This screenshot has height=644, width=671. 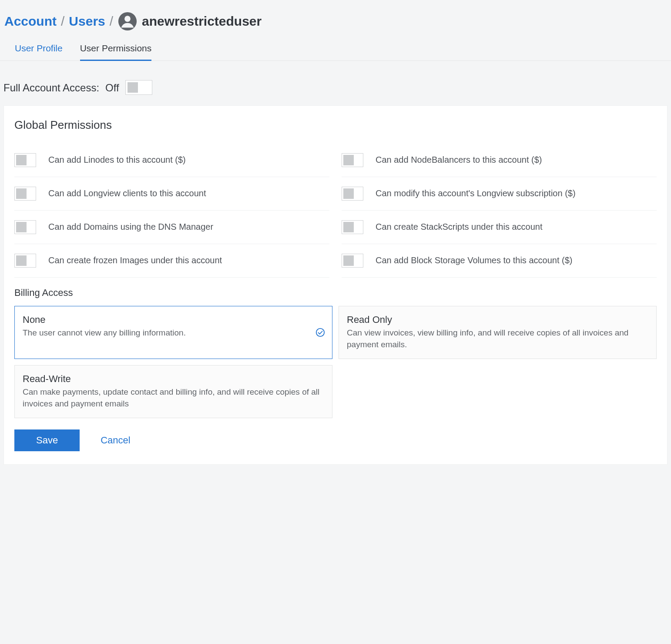 I want to click on permission-label: Can create StackScripts under this accou…, so click(x=459, y=227).